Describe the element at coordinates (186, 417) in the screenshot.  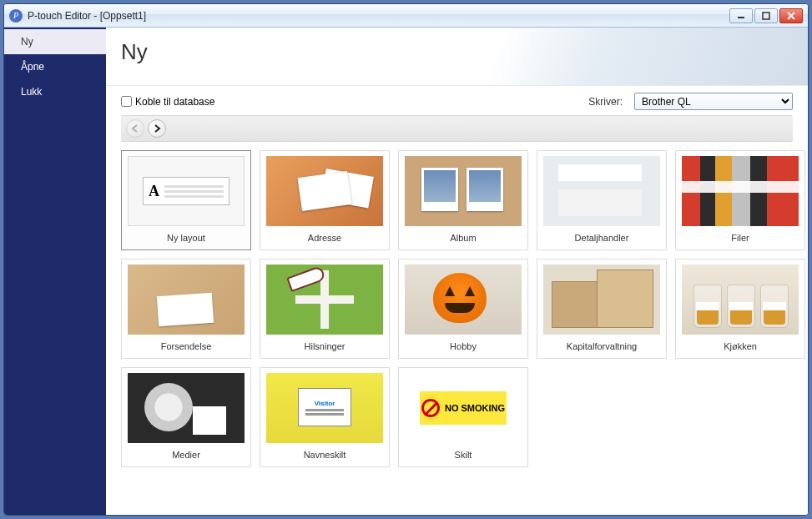
I see `template-tile-medier: Medier` at that location.